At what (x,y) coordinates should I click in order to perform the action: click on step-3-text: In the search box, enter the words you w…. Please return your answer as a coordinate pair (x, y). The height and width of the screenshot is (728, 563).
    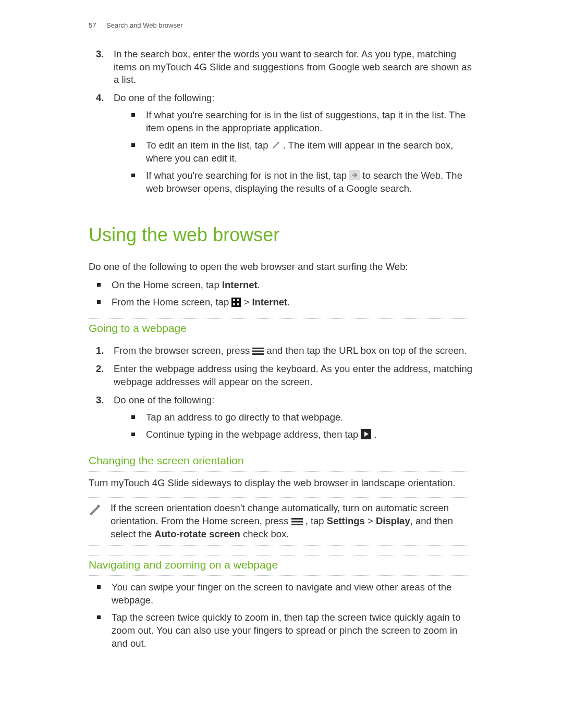
    Looking at the image, I should click on (293, 67).